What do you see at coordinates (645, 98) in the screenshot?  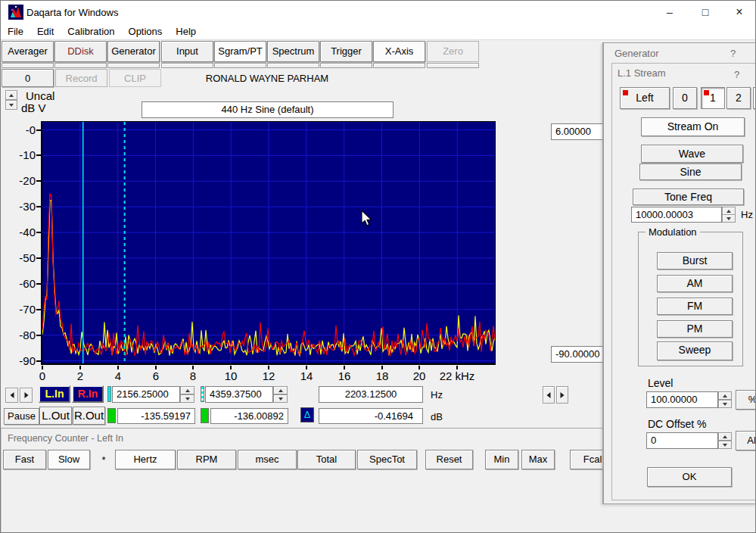 I see `stream-tab-left: Left` at bounding box center [645, 98].